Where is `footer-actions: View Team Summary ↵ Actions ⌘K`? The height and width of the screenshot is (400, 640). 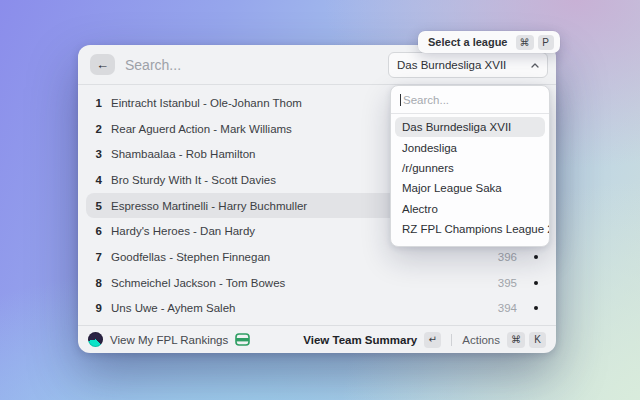 footer-actions: View Team Summary ↵ Actions ⌘K is located at coordinates (424, 340).